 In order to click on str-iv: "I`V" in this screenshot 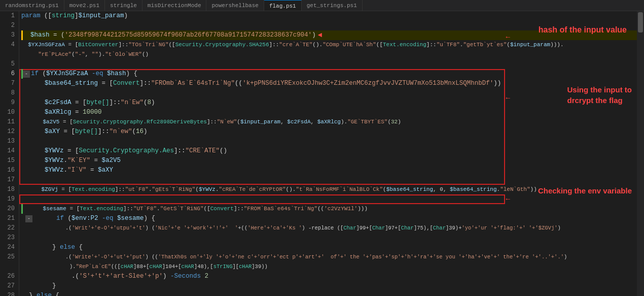, I will do `click(77, 171)`.